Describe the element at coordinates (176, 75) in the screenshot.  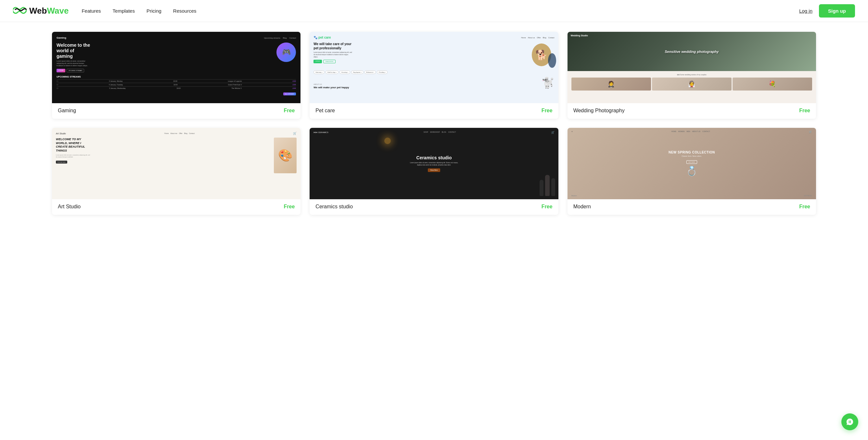
I see `template-card-gaming: Gaming Upcoming streamsBlogContact Welco…` at that location.